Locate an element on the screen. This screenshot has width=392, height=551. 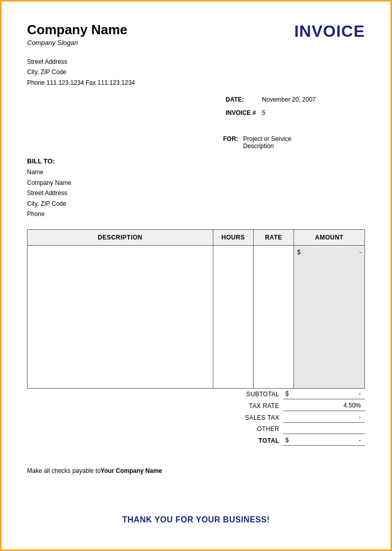
total-value: $ - is located at coordinates (324, 440).